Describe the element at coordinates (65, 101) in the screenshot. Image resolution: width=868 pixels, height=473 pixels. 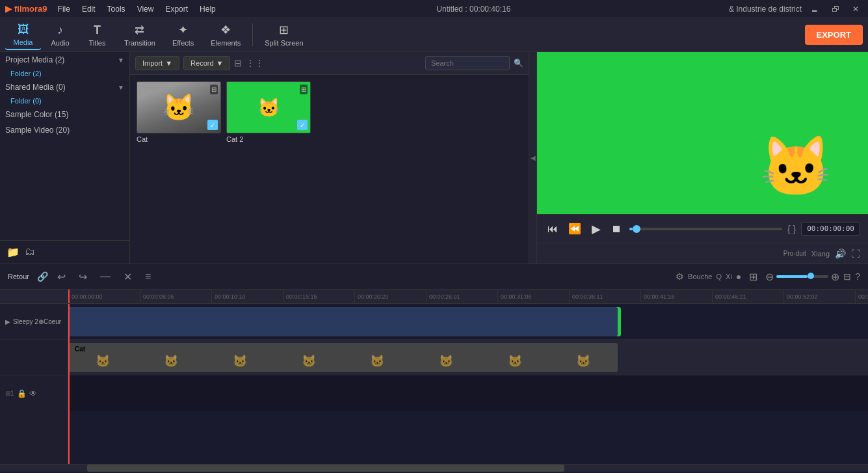
I see `sidebar-item-shared-folder: Folder (0)` at that location.